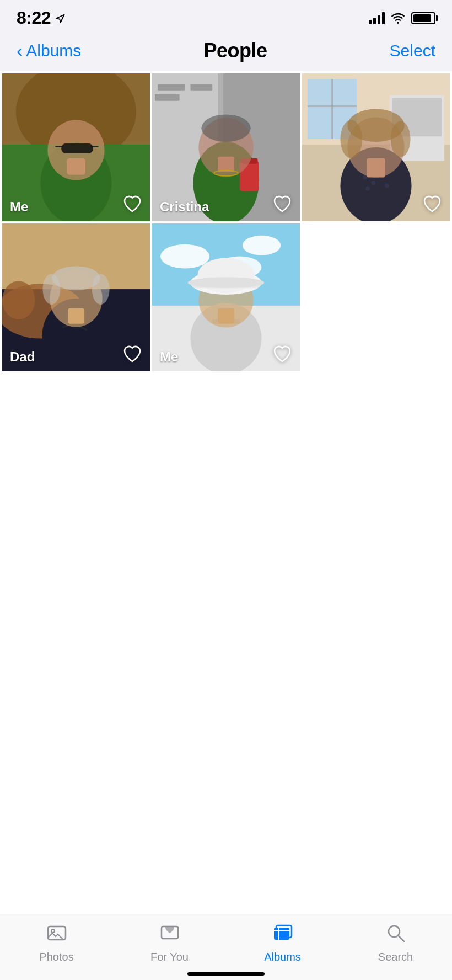  Describe the element at coordinates (282, 205) in the screenshot. I see `favorite-button-cristina` at that location.